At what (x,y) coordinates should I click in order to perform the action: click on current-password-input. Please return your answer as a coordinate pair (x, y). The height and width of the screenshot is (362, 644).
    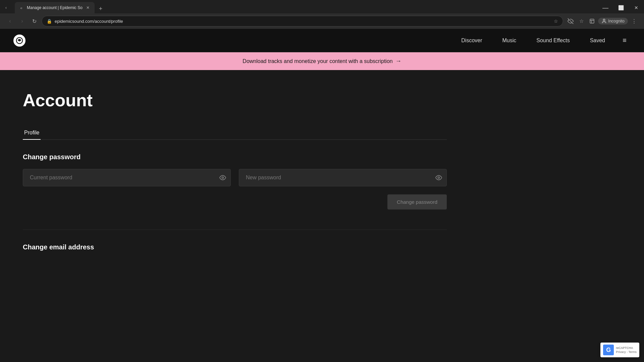
    Looking at the image, I should click on (127, 178).